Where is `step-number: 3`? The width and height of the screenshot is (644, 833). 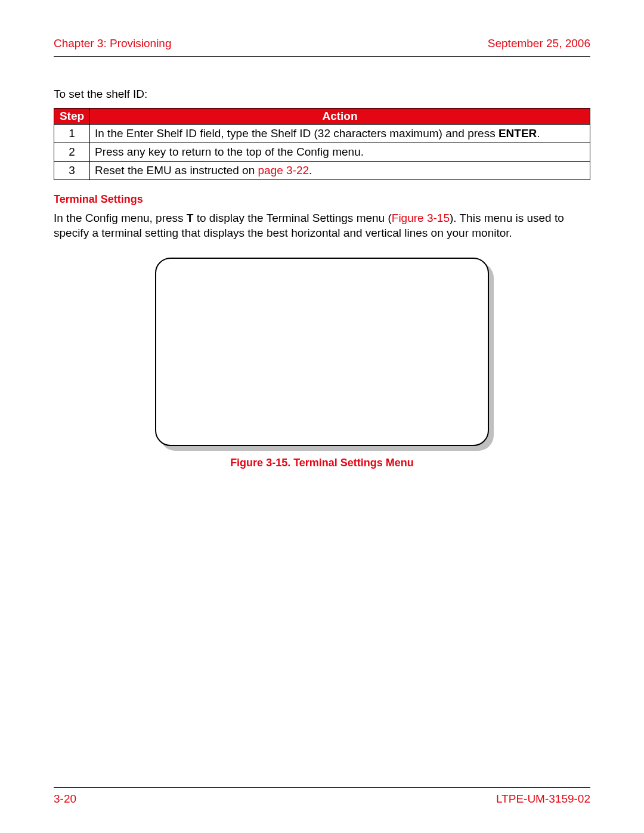
step-number: 3 is located at coordinates (72, 171).